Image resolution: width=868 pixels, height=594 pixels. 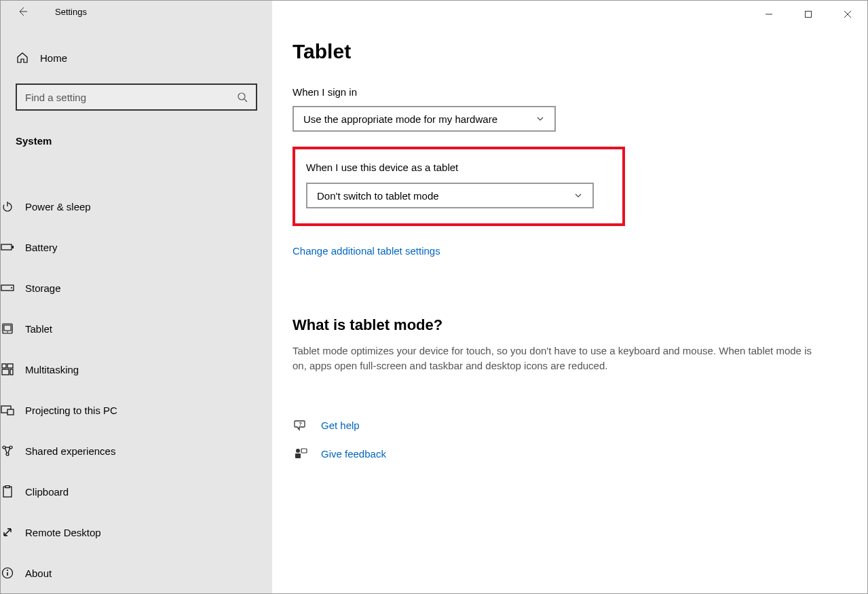 I want to click on minimize-icon, so click(x=769, y=14).